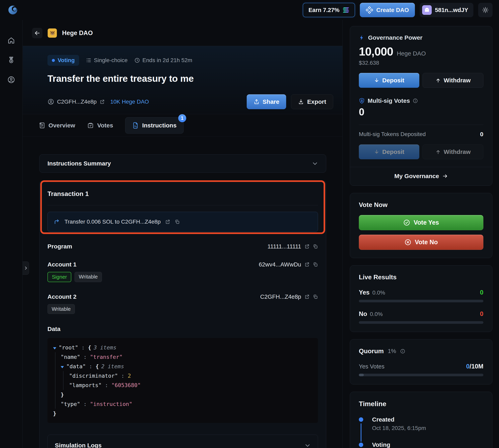  What do you see at coordinates (389, 101) in the screenshot?
I see `multisig-votes-label: Multi-sig Votes` at bounding box center [389, 101].